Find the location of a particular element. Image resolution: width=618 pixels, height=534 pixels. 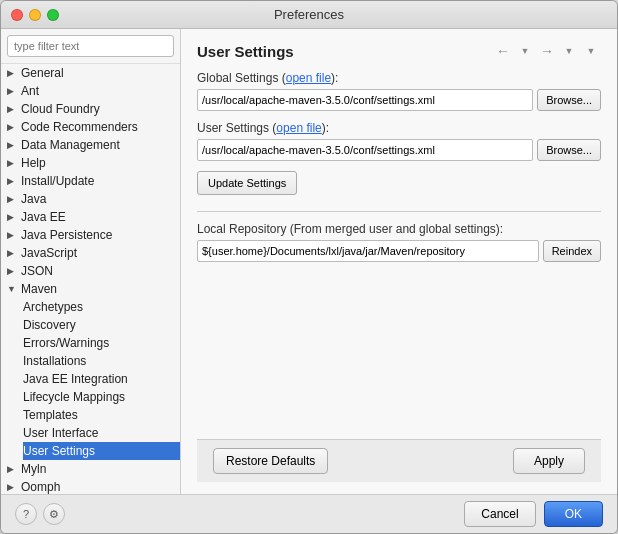

sidebar-item-archetypes: Archetypes is located at coordinates (102, 307).